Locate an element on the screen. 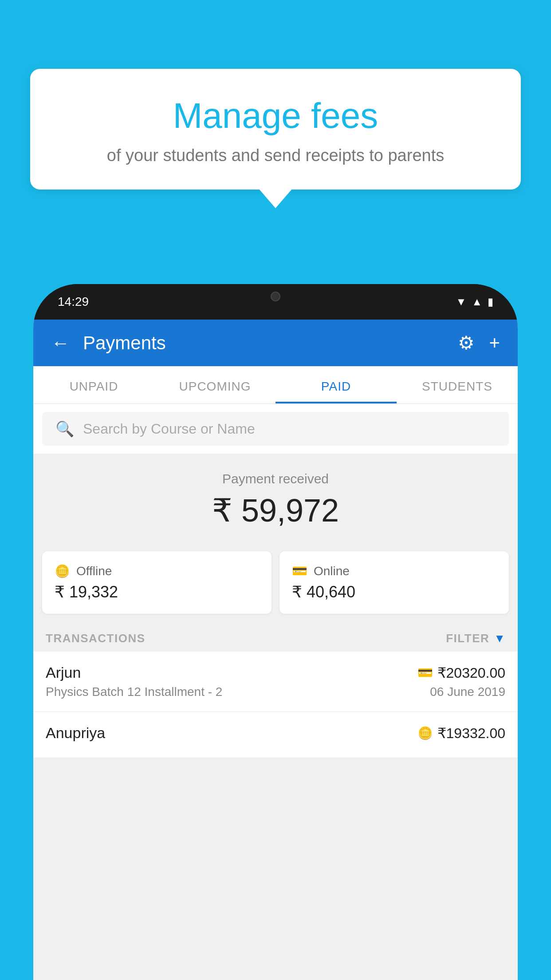 Image resolution: width=551 pixels, height=980 pixels. speech-bubble-container: Manage fees of your students and send re… is located at coordinates (276, 129).